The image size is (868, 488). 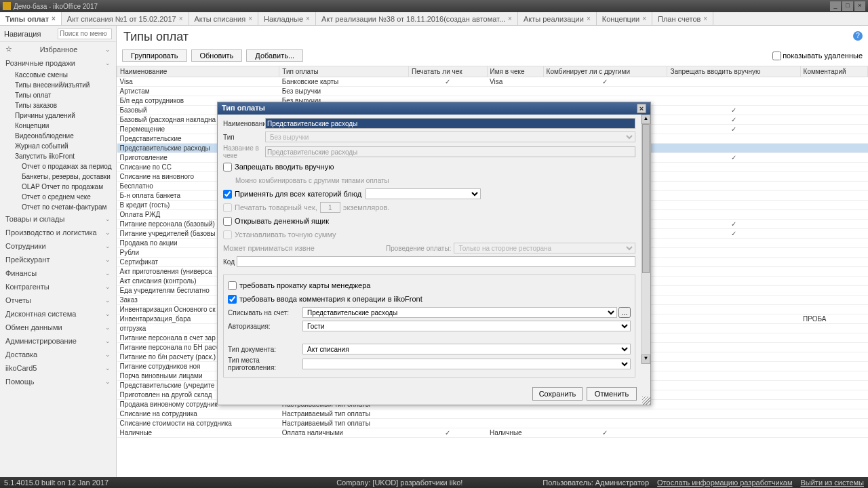 I want to click on sidebar-section: Обмен данными⌄, so click(x=58, y=327).